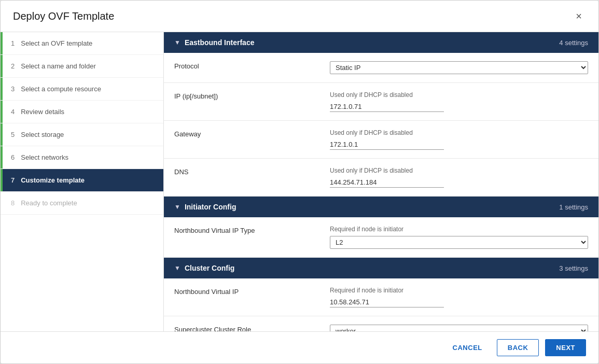 The height and width of the screenshot is (364, 599). Describe the element at coordinates (53, 180) in the screenshot. I see `step-label-7: Customize template` at that location.